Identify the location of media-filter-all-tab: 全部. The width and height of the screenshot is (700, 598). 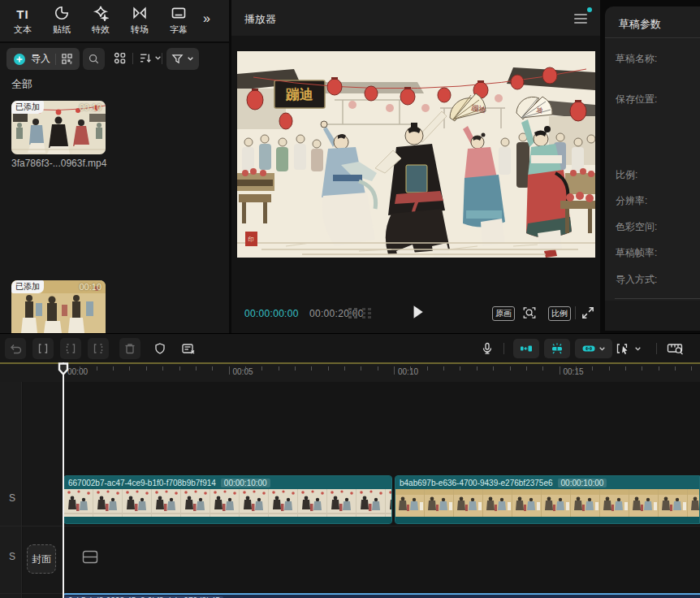
(22, 84).